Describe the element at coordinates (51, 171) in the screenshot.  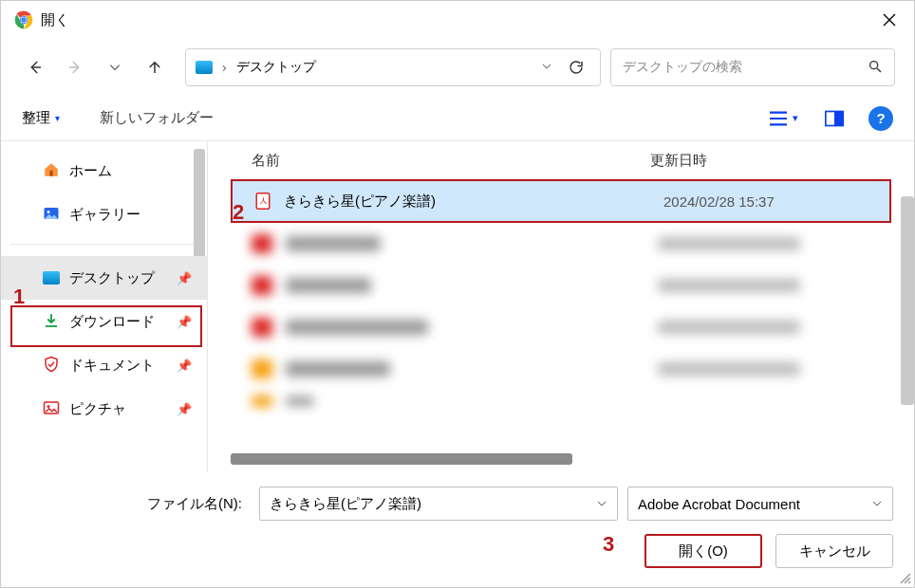
I see `home-icon` at that location.